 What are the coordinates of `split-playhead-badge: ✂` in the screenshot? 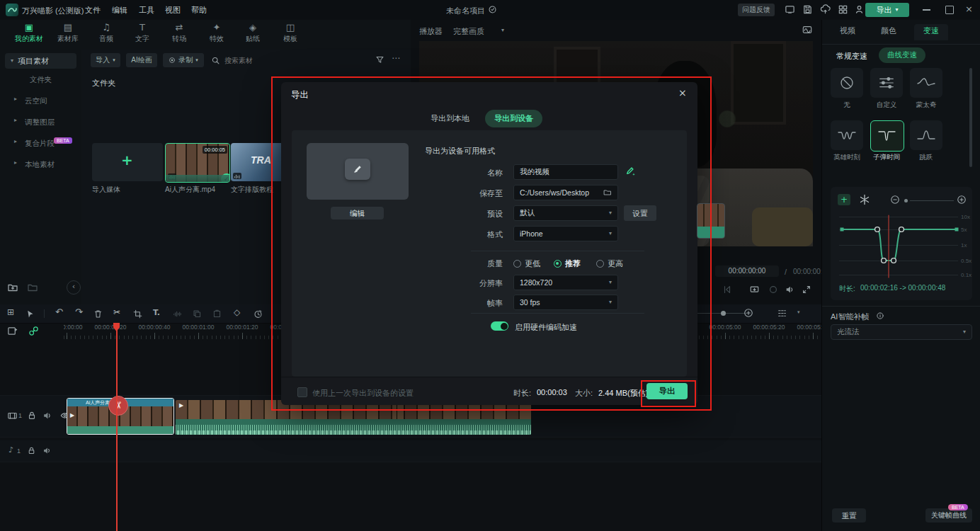 It's located at (118, 406).